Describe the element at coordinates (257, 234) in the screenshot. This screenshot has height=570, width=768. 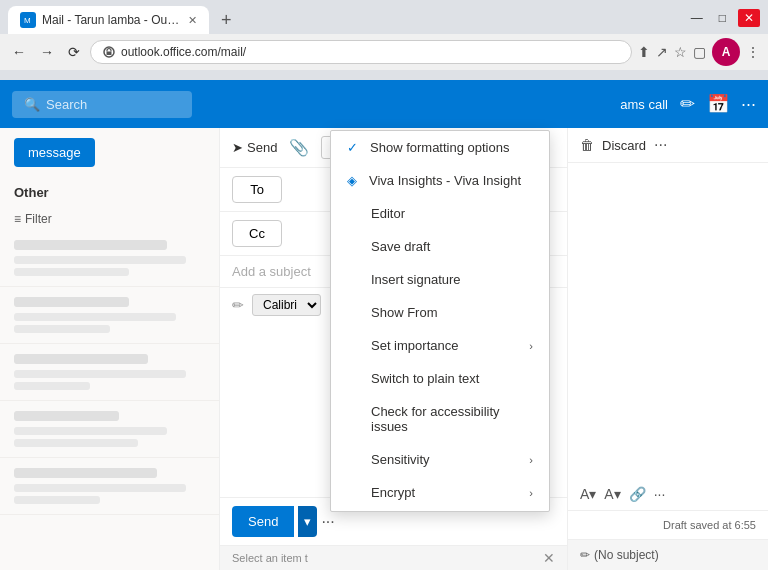
I see `cc-button: Cc` at that location.